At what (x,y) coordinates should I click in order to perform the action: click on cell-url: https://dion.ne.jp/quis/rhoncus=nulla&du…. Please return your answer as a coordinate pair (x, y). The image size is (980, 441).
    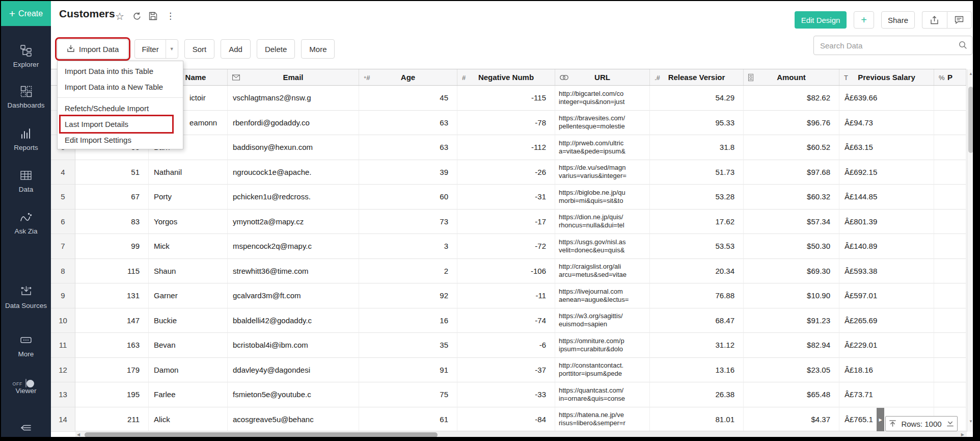
    Looking at the image, I should click on (603, 222).